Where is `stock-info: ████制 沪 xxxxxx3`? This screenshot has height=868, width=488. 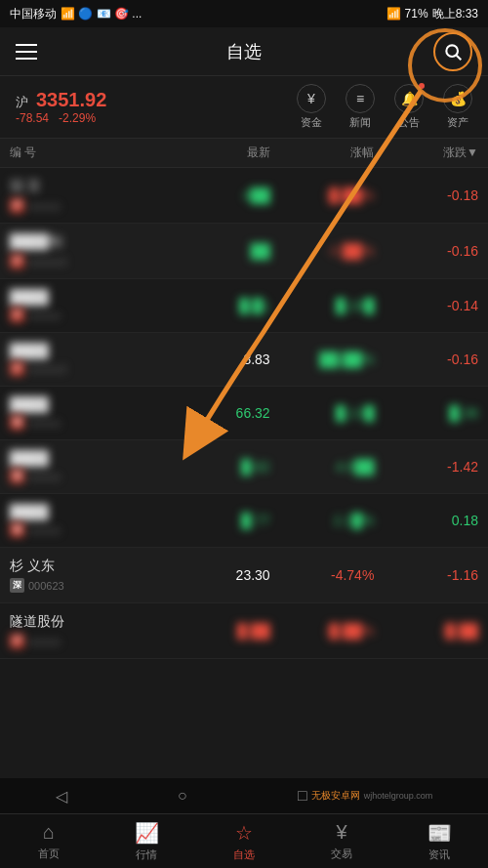
stock-info: ████制 沪 xxxxxx3 is located at coordinates (88, 251).